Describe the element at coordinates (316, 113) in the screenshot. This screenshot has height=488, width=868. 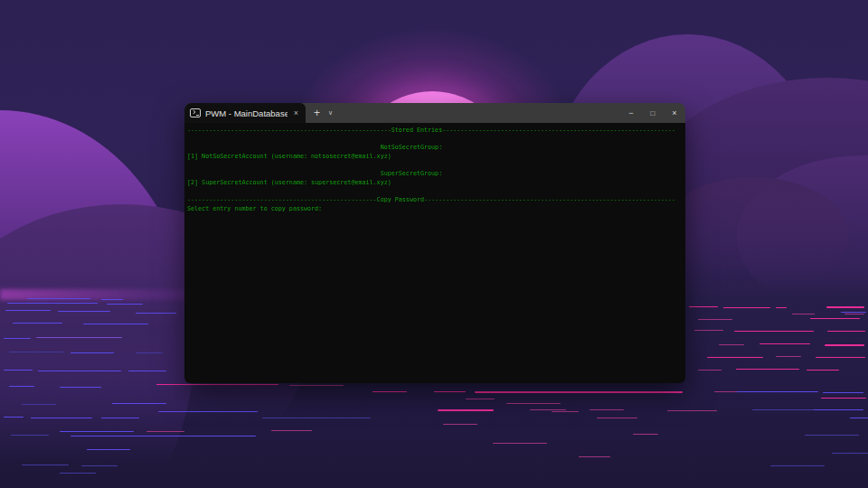
I see `new-tab-button: +` at that location.